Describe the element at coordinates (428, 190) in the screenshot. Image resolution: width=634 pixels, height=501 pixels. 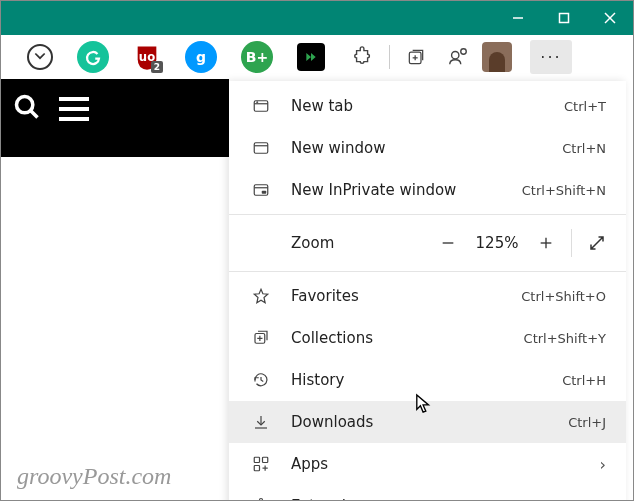
I see `menu-new-inprivate: New InPrivate window Ctrl+Shift+N` at that location.